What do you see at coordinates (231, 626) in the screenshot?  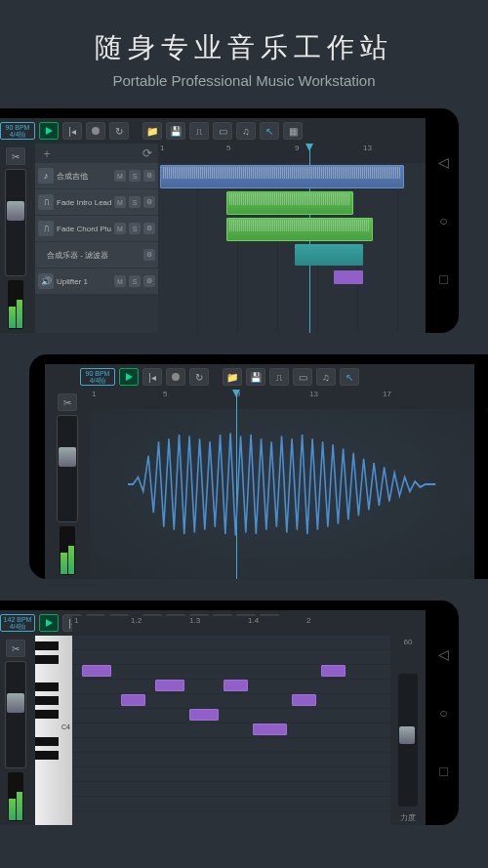 I see `timeline-ruler: 1 1.2 1.3 1.4 2` at bounding box center [231, 626].